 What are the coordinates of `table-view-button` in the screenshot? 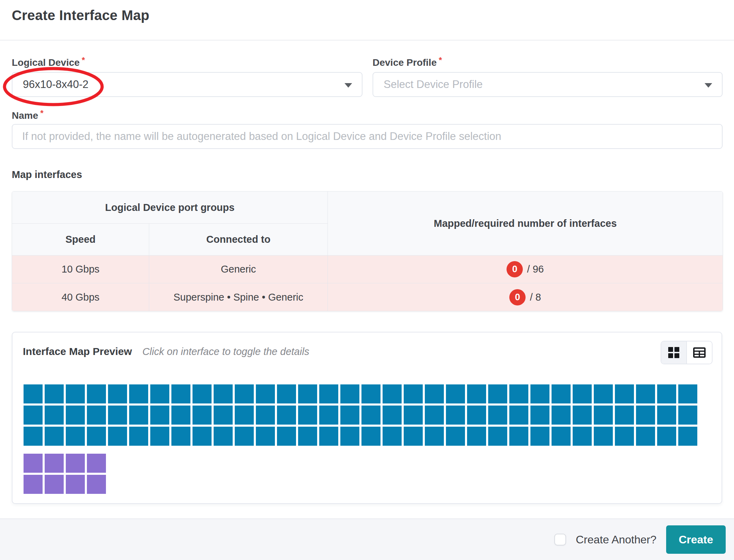 It's located at (699, 353).